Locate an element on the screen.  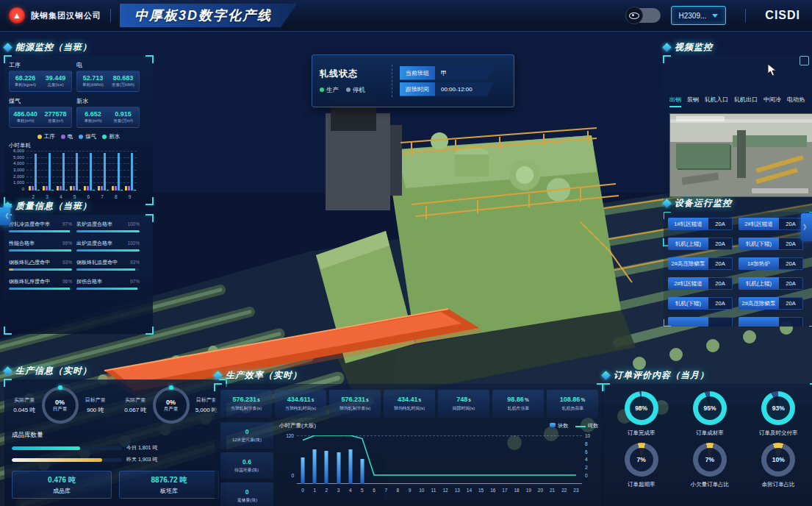
equipment-item: 1#轧区辊道20A is located at coordinates (700, 224).